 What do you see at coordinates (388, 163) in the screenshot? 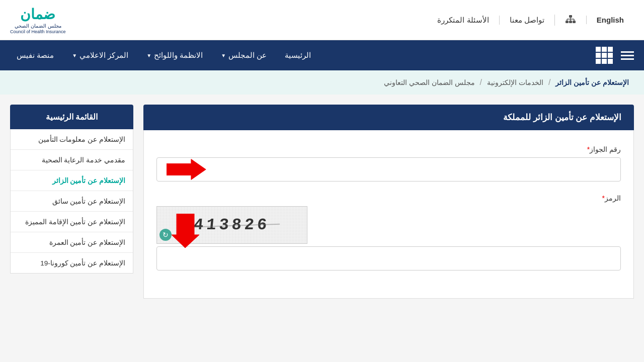
I see `passport-group: رقم الجواز*` at bounding box center [388, 163].